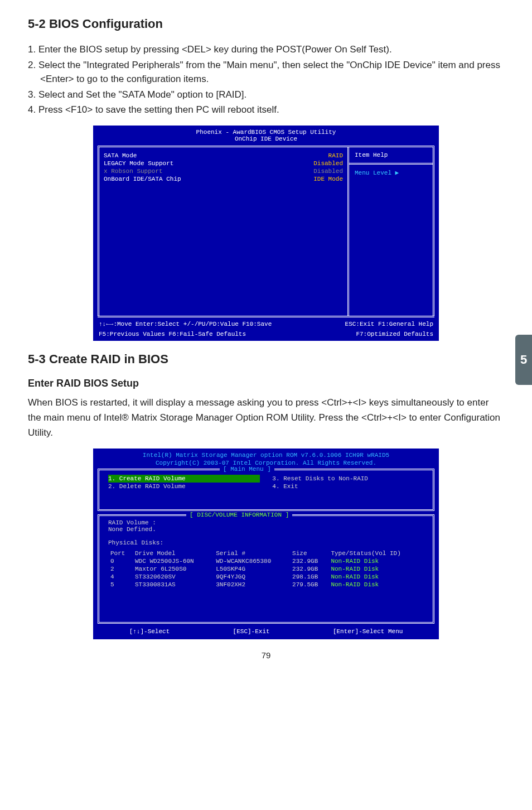 The width and height of the screenshot is (532, 810). What do you see at coordinates (173, 561) in the screenshot?
I see `d0-model: WDC WD2500JS-60N` at bounding box center [173, 561].